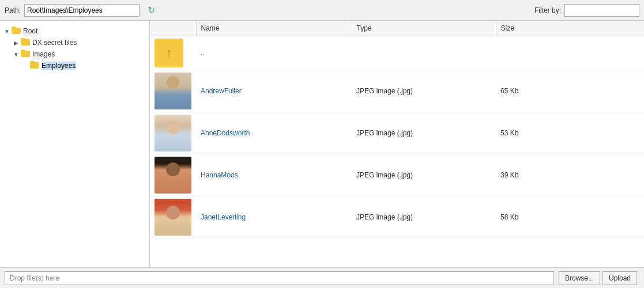 This screenshot has width=644, height=288. What do you see at coordinates (84, 66) in the screenshot?
I see `tree-item-employees: Employees` at bounding box center [84, 66].